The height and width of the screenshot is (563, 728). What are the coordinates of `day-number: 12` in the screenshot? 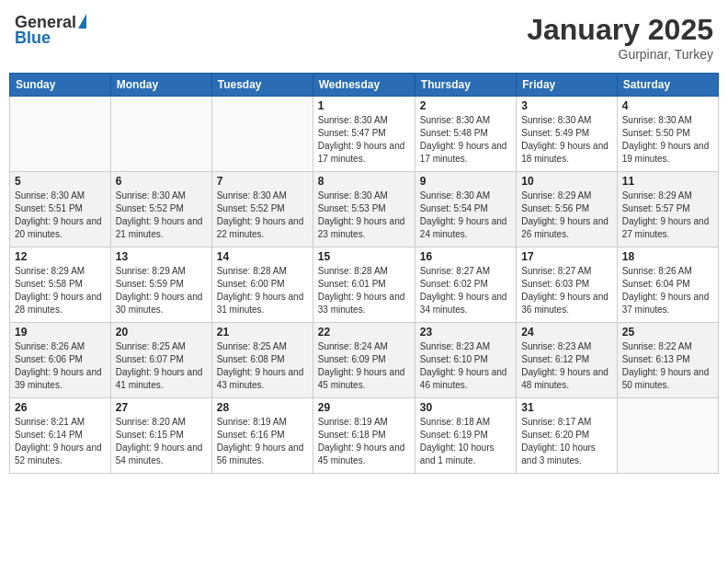 It's located at (61, 257).